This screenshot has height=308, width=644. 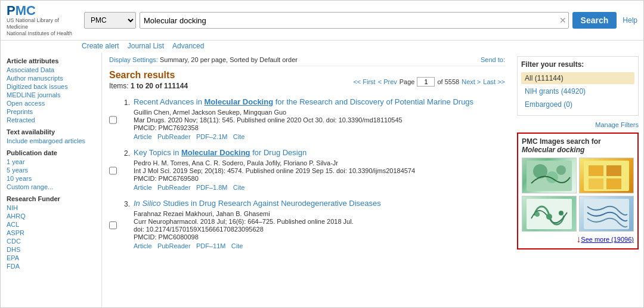 I want to click on result-title-1: Recent Advances in Molecular Docking for…, so click(x=320, y=103).